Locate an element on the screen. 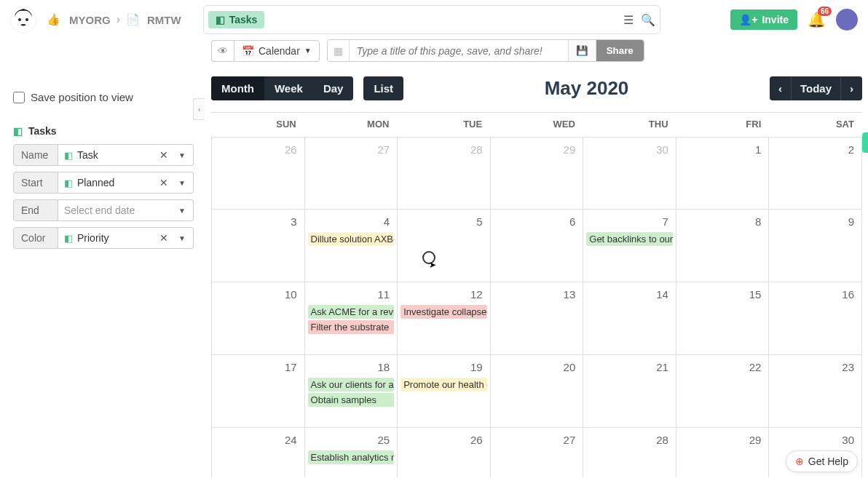 Image resolution: width=868 pixels, height=481 pixels. calendar-cell: 5 is located at coordinates (444, 246).